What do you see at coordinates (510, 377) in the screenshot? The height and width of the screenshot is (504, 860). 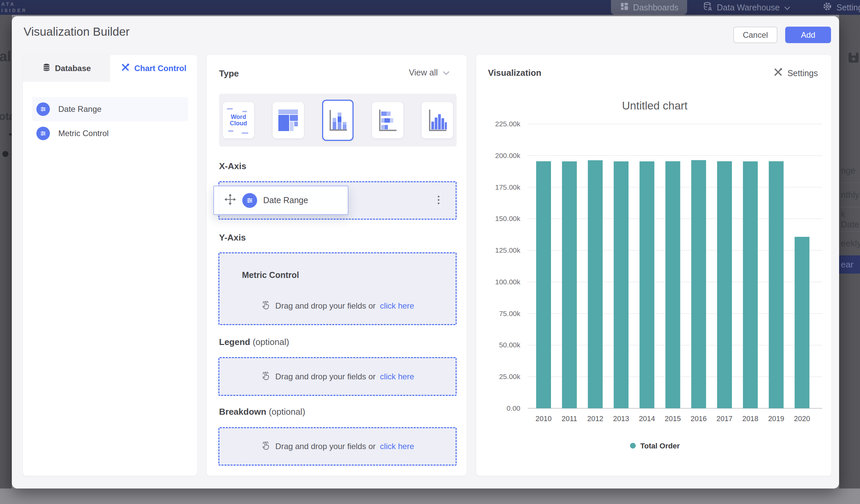 I see `y-tick-label: 25.00k` at bounding box center [510, 377].